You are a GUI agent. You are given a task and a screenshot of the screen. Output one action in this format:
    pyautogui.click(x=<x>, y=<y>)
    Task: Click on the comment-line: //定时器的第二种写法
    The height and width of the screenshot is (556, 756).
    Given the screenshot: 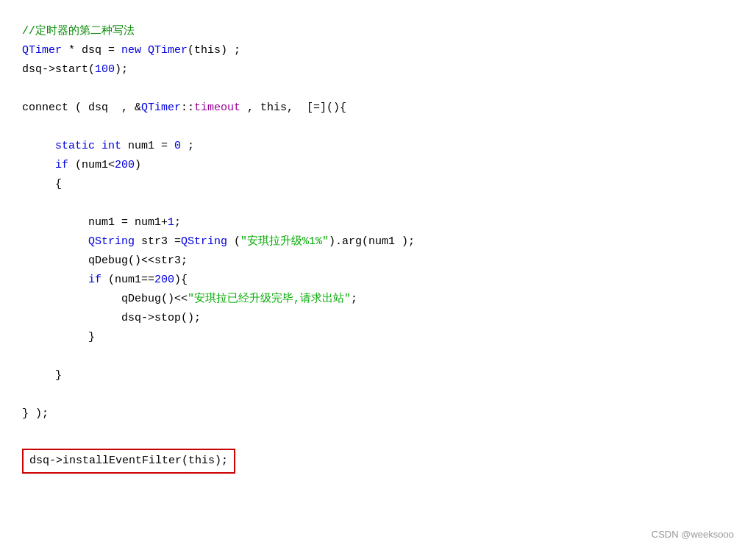 What is the action you would take?
    pyautogui.click(x=378, y=32)
    